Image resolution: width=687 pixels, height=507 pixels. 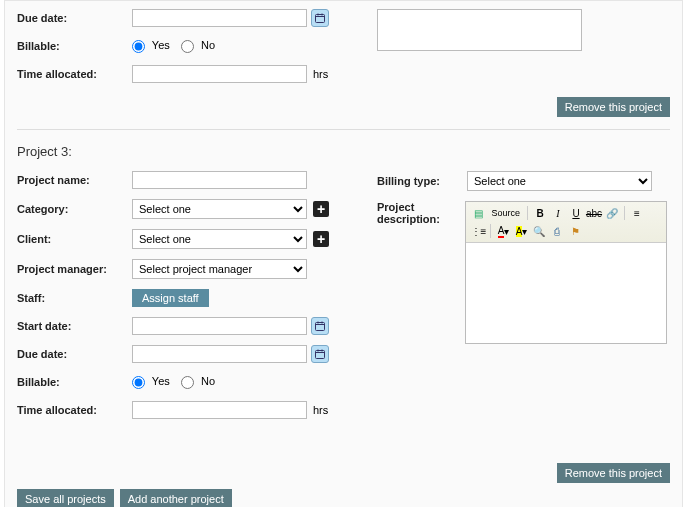 What do you see at coordinates (220, 209) in the screenshot?
I see `category-select: Select one` at bounding box center [220, 209].